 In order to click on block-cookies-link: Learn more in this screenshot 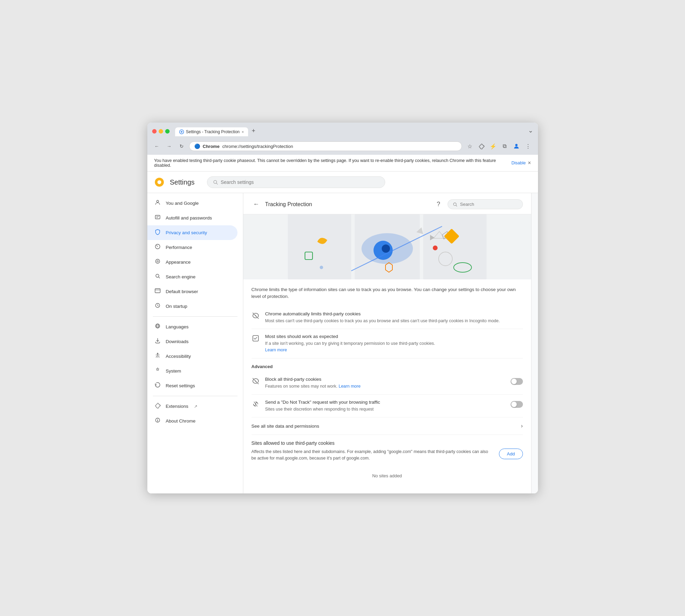, I will do `click(350, 386)`.